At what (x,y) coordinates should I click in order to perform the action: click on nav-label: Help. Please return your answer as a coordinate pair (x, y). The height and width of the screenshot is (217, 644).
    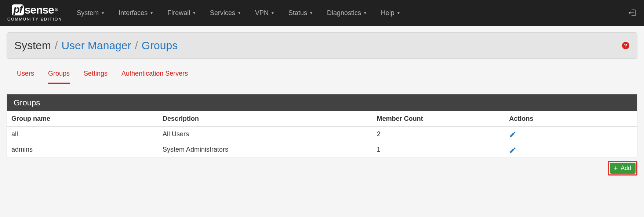
    Looking at the image, I should click on (388, 13).